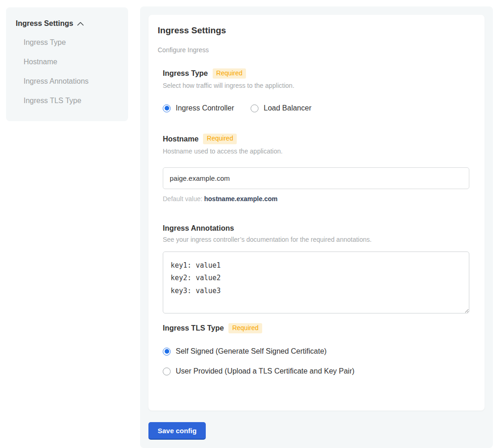 This screenshot has height=448, width=504. Describe the element at coordinates (71, 62) in the screenshot. I see `sidebar-item-hostname: Hostname` at that location.